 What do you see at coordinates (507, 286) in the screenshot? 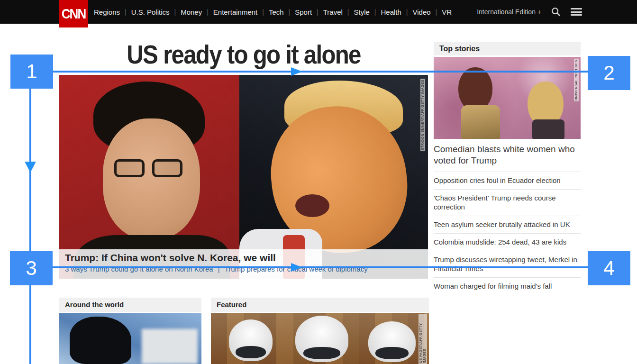
I see `list-item: Woman charged for filming maid's fall` at bounding box center [507, 286].